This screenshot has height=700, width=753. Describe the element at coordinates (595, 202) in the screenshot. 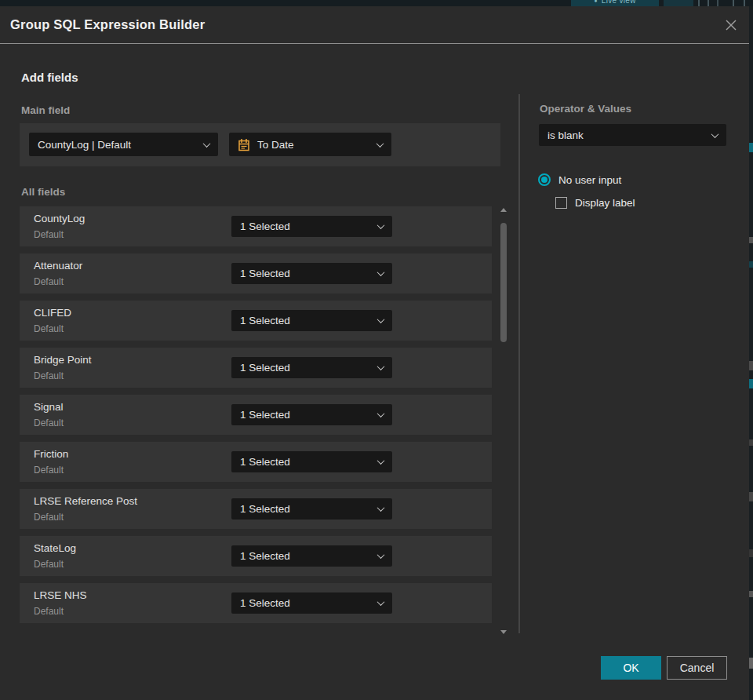

I see `display-label-option: Display label` at that location.